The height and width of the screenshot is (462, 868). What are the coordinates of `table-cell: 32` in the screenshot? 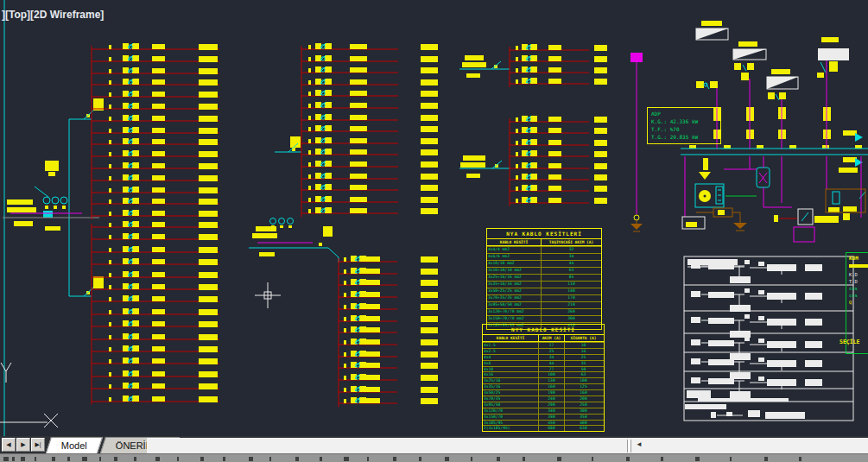 It's located at (571, 250).